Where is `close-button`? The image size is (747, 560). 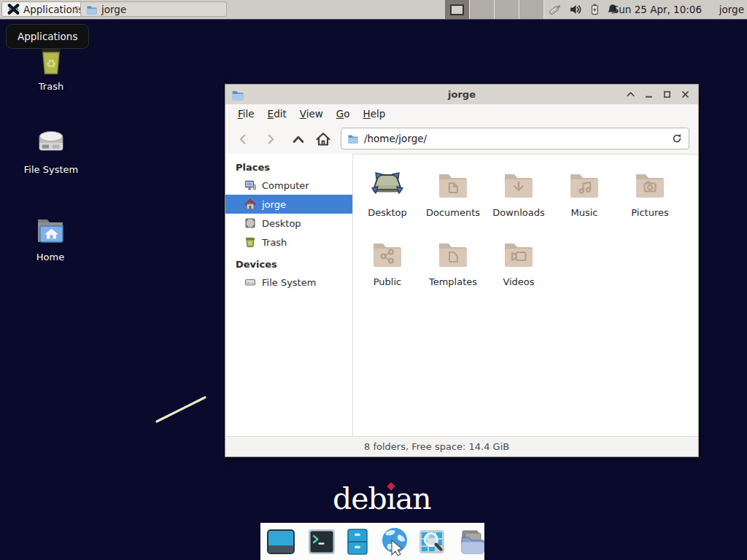
close-button is located at coordinates (685, 95).